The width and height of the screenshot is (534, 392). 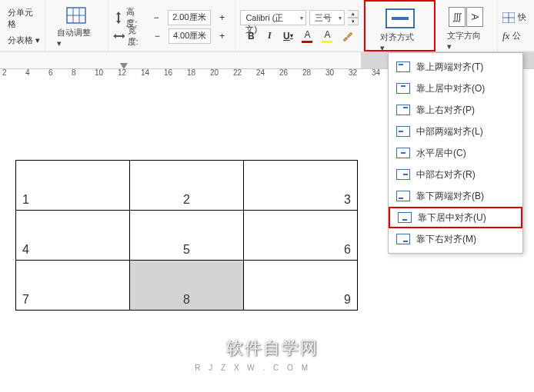 I want to click on autofit-button: 自动调整 ▾, so click(x=76, y=28).